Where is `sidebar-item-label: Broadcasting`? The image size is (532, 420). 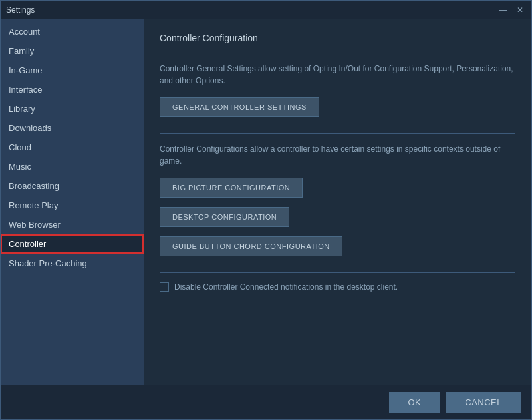
sidebar-item-label: Broadcasting is located at coordinates (34, 186).